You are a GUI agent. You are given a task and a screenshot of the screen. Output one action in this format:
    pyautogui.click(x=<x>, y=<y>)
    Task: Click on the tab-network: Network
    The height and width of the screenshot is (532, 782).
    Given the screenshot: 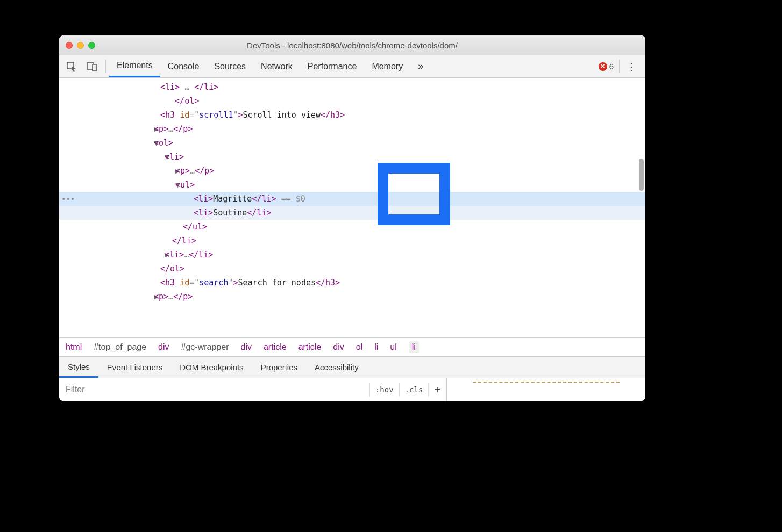 What is the action you would take?
    pyautogui.click(x=276, y=67)
    